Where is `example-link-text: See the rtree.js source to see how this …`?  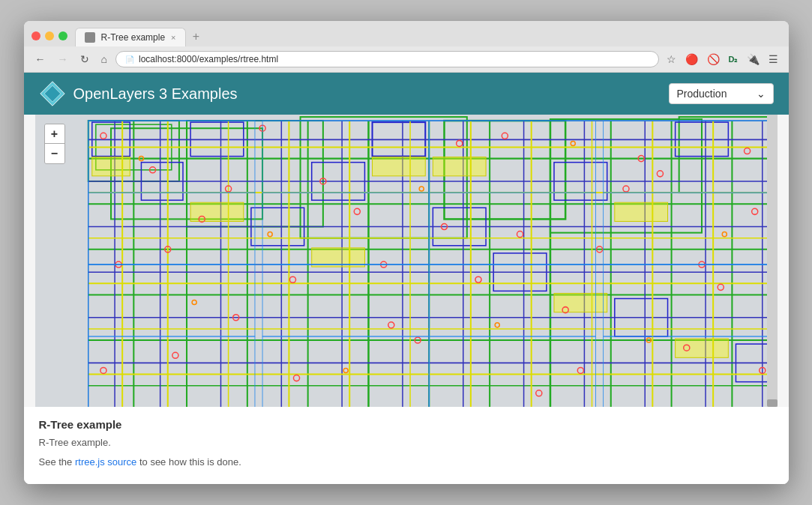 example-link-text: See the rtree.js source to see how this … is located at coordinates (406, 462).